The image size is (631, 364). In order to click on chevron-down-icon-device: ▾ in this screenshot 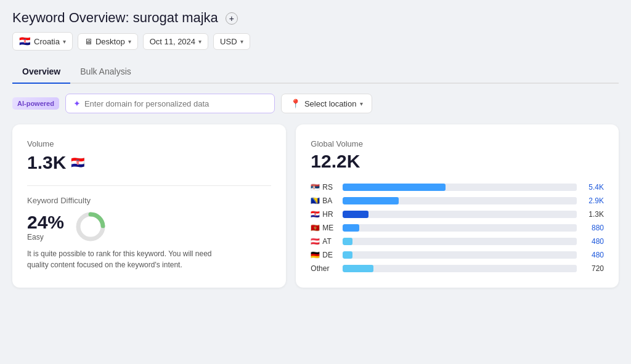, I will do `click(129, 42)`.